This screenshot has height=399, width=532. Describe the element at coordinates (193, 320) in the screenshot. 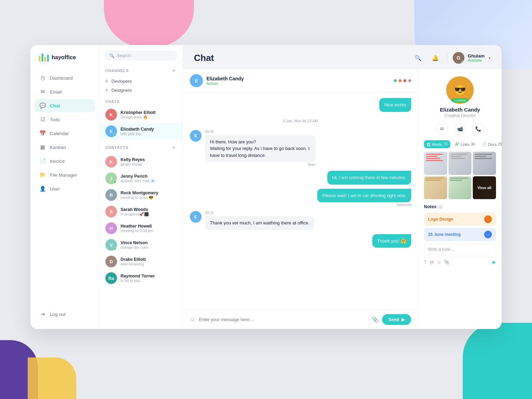

I see `emoji-button: ☺` at that location.